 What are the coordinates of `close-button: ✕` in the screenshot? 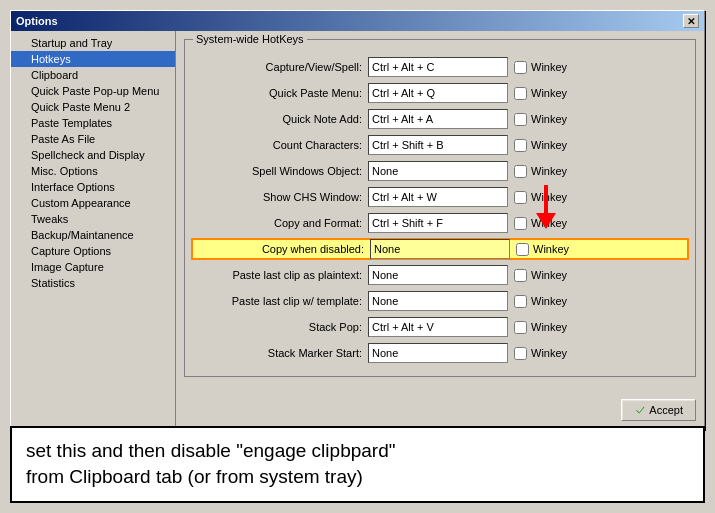 It's located at (691, 21).